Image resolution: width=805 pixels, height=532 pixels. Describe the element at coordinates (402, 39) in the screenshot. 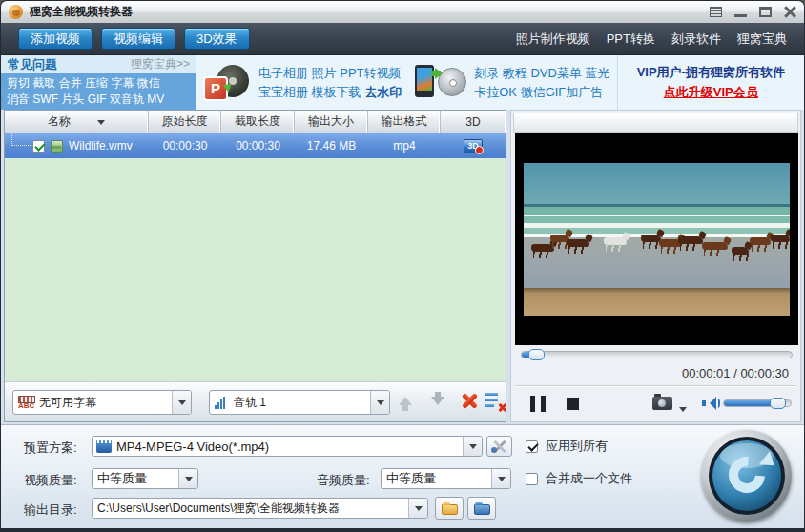

I see `main-toolbar: 添加视频 视频编辑 3D效果 照片制作视频 PPT转换 刻录软件 狸窝宝典` at that location.